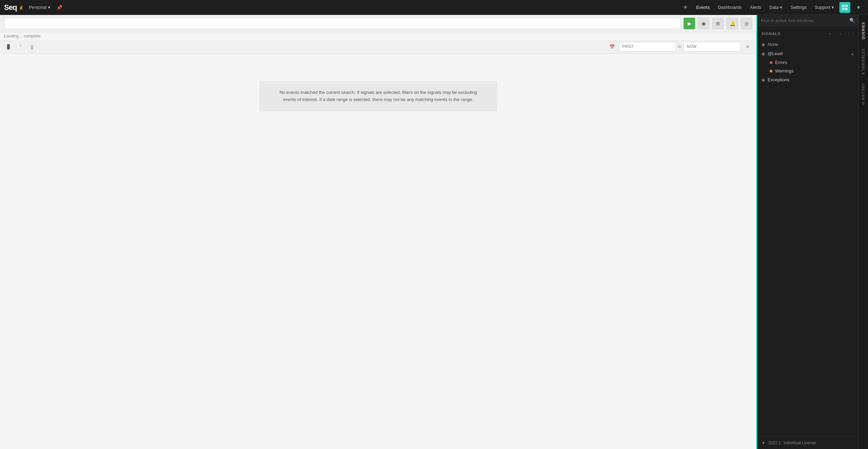  Describe the element at coordinates (824, 7) in the screenshot. I see `nav-support: Support ▾` at that location.